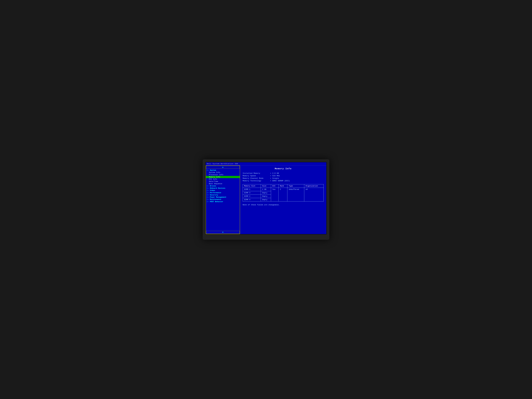 Image resolution: width=532 pixels, height=399 pixels. I want to click on onboard-expand-icon: □─, so click(208, 188).